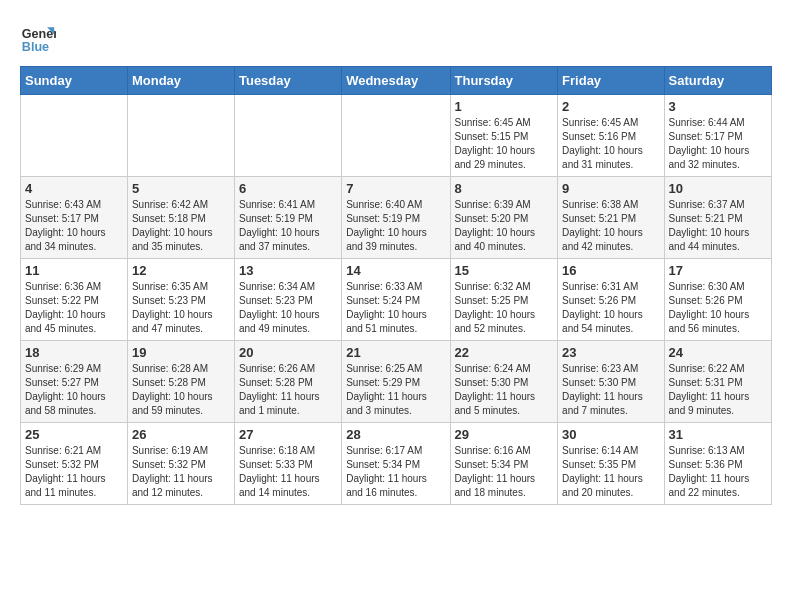 The width and height of the screenshot is (792, 612). What do you see at coordinates (74, 218) in the screenshot?
I see `calendar-cell: 4Sunrise: 6:43 AMSunset: 5:17 PMDaylight…` at bounding box center [74, 218].